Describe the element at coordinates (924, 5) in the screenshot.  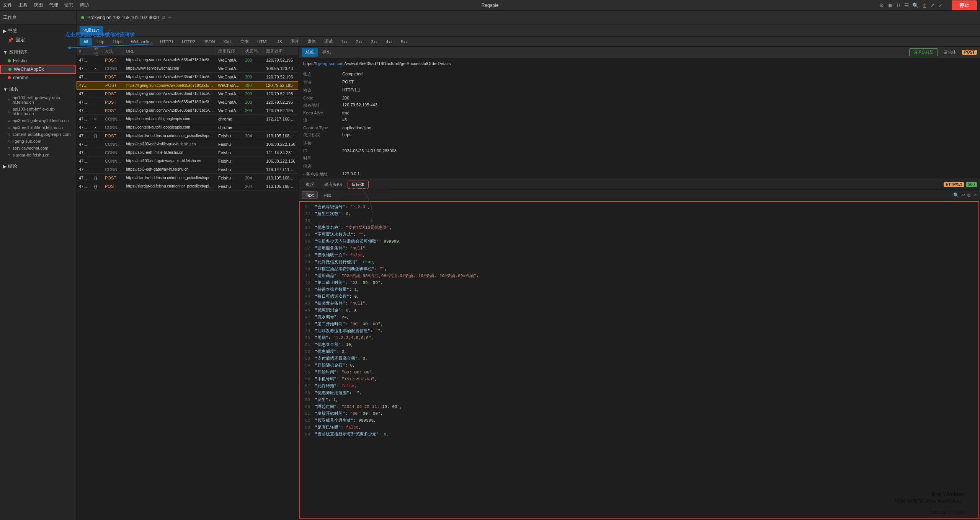
I see `icon-clear: 🗑` at that location.